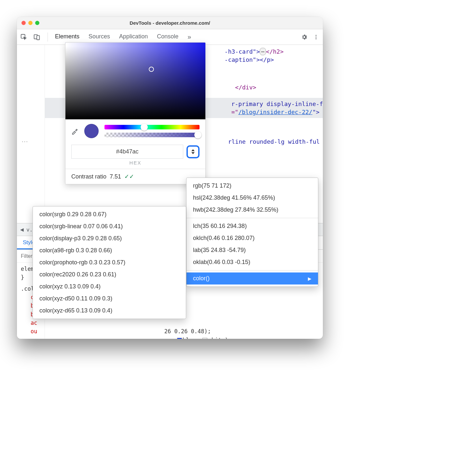 Image resolution: width=455 pixels, height=476 pixels. I want to click on window-title: DevTools - developer.chrome.com/, so click(170, 23).